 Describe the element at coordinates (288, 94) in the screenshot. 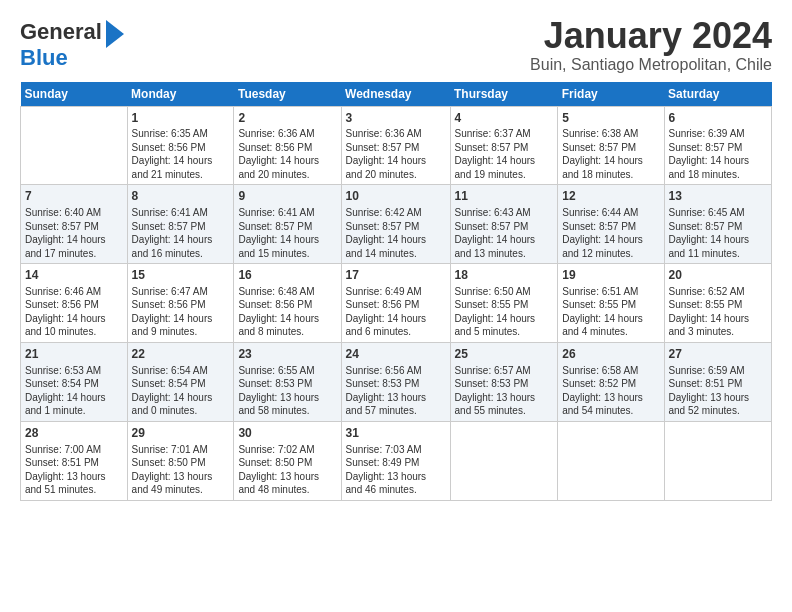

I see `calendar-header-tuesday: Tuesday` at that location.